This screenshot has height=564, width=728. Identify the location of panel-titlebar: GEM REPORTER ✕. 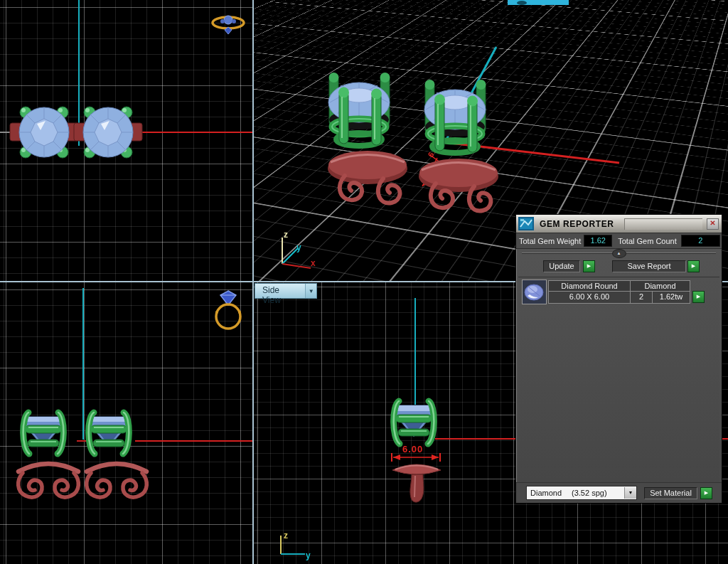
(619, 223).